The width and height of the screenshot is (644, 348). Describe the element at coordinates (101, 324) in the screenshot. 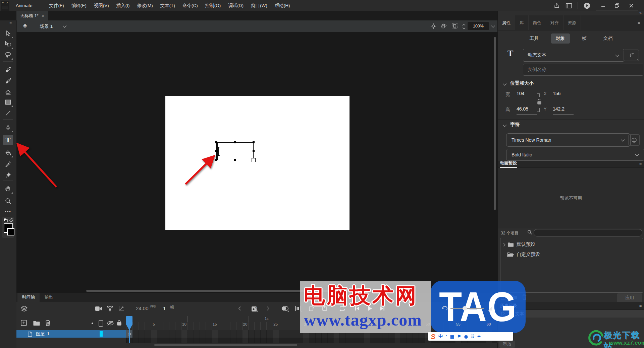

I see `outline-view-icon` at that location.